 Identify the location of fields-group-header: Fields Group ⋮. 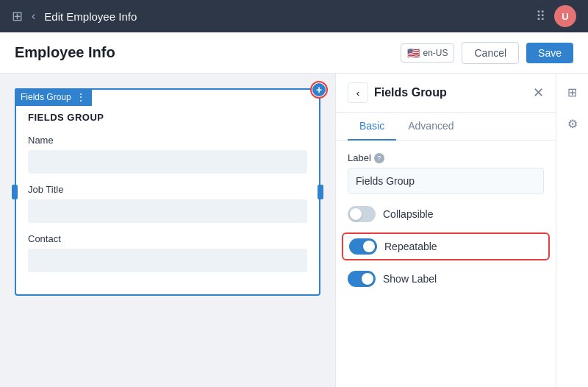
(53, 97).